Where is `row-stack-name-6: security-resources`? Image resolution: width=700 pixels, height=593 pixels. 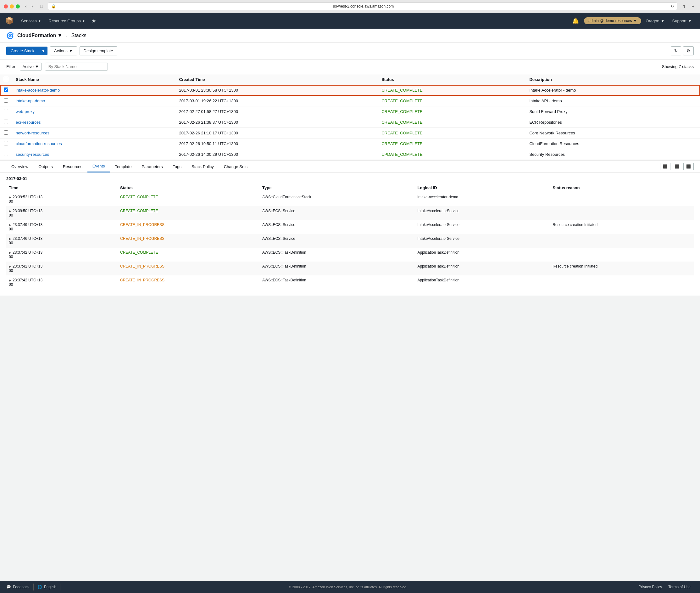 row-stack-name-6: security-resources is located at coordinates (93, 155).